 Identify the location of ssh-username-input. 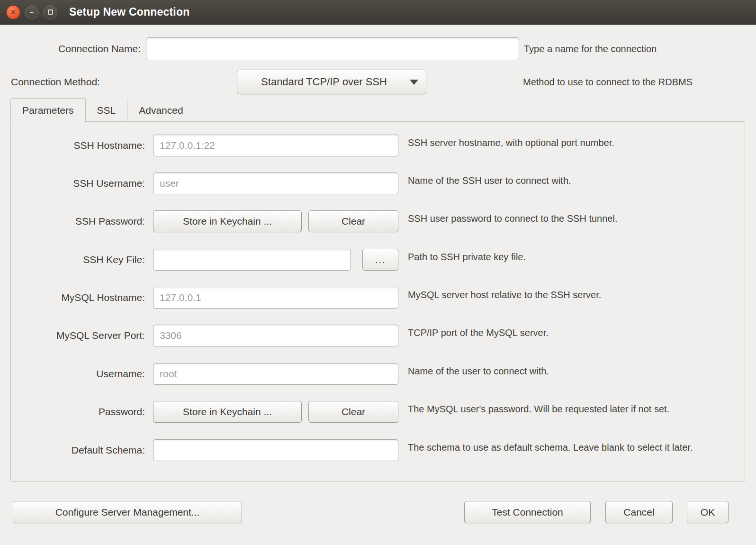
(276, 183).